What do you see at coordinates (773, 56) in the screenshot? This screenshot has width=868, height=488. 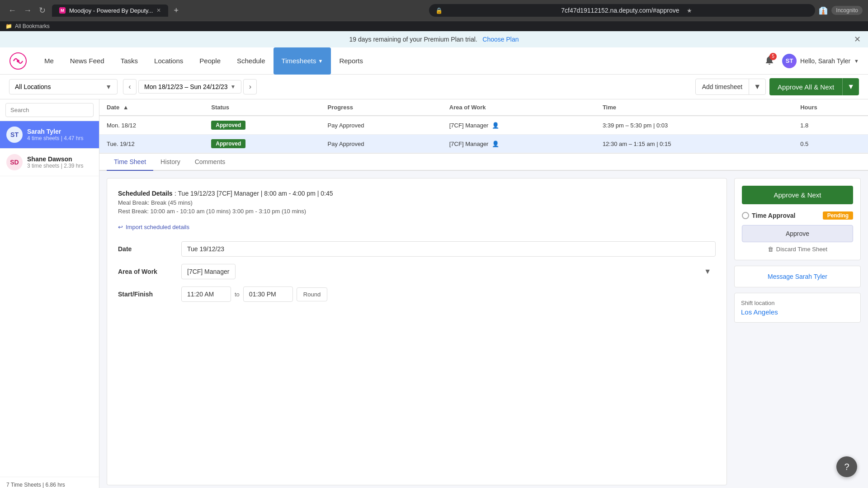 I see `notif-count: 5` at bounding box center [773, 56].